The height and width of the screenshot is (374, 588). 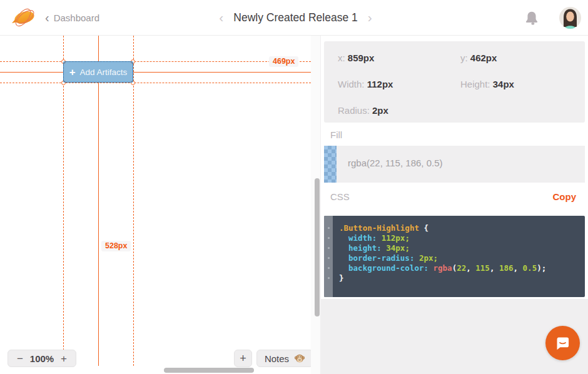 What do you see at coordinates (295, 18) in the screenshot?
I see `title-nav: ‹ Newly Created Release 1 ›` at bounding box center [295, 18].